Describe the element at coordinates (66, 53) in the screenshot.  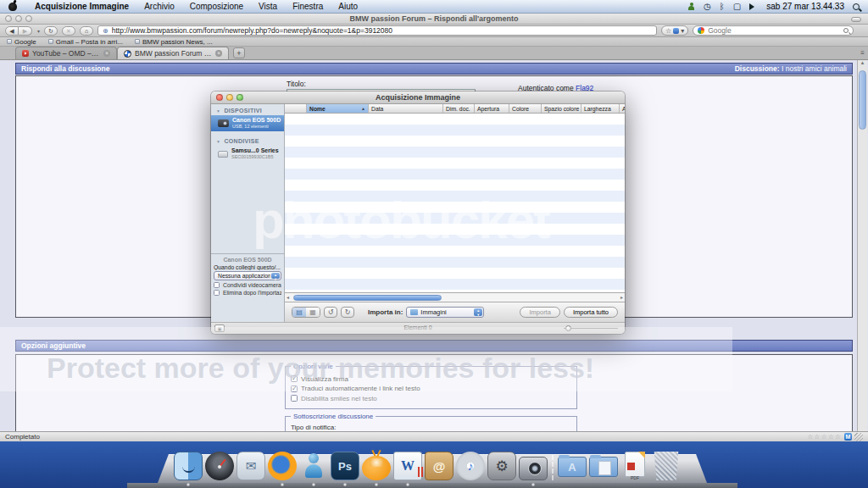
I see `tab-youtube: YouTube – OMD – Electricity ×` at that location.